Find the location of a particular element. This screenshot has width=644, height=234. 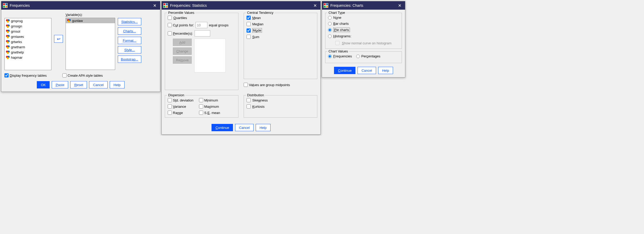

selected-variable-list: gunlaw is located at coordinates (90, 44).